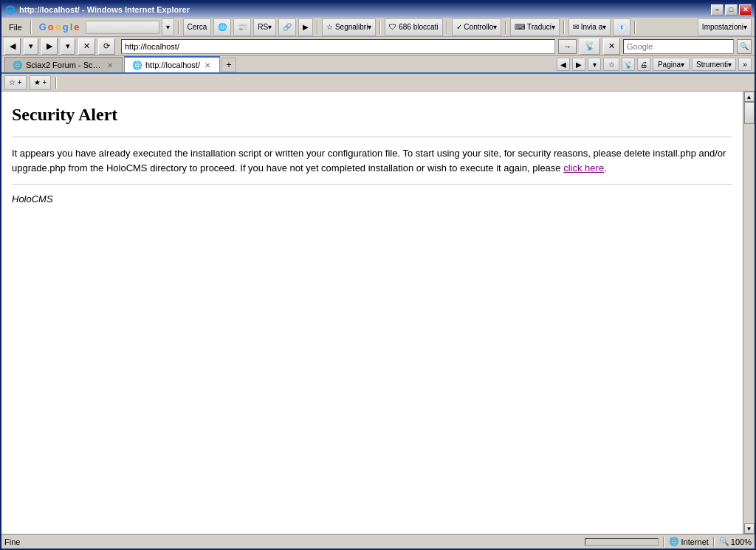  Describe the element at coordinates (56, 83) in the screenshot. I see `fav-sep` at that location.